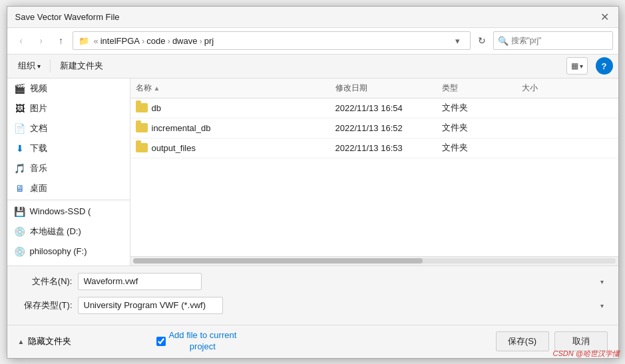 This screenshot has height=364, width=625. What do you see at coordinates (41, 41) in the screenshot?
I see `forward-button: ›` at bounding box center [41, 41].